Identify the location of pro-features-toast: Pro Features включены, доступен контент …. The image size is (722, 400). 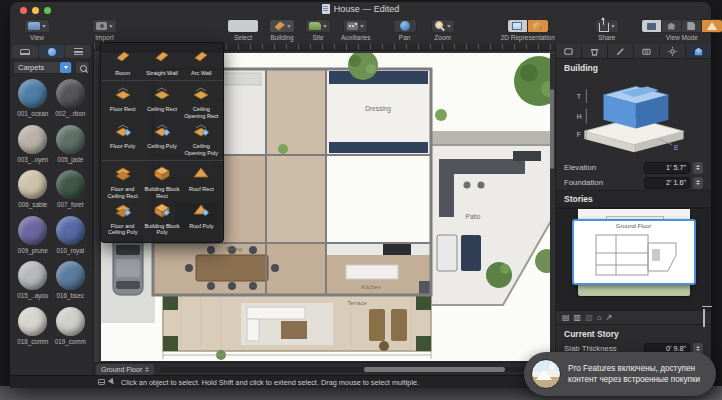
(620, 374).